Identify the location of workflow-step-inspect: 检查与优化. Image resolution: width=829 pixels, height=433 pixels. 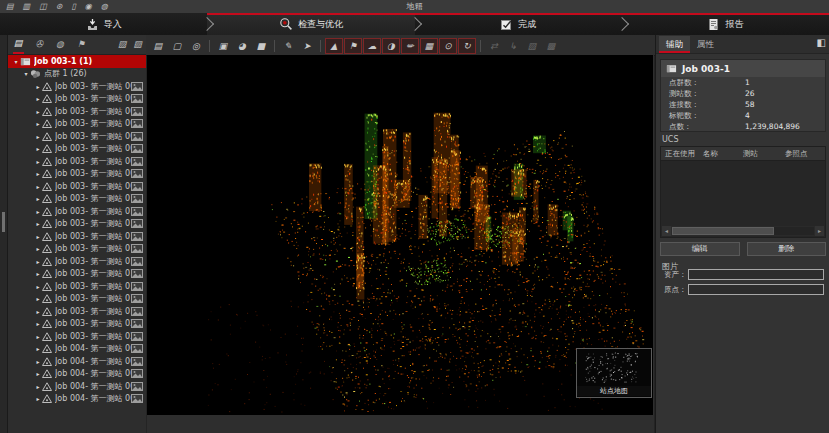
(310, 24).